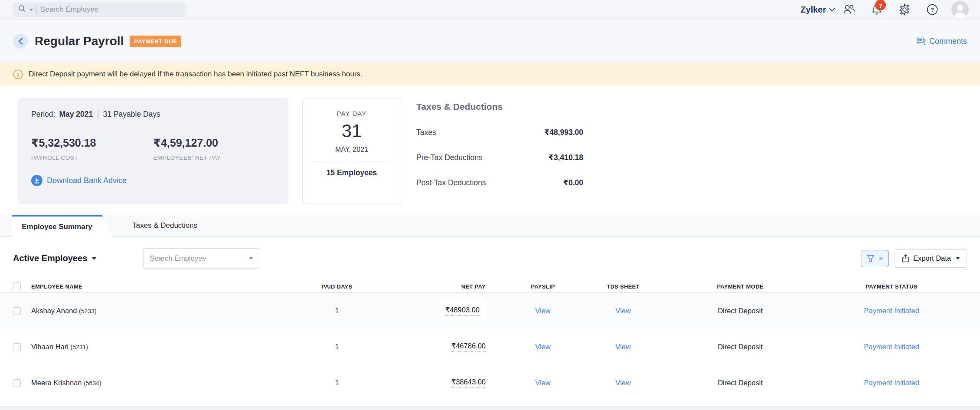 The width and height of the screenshot is (980, 410). What do you see at coordinates (22, 10) in the screenshot?
I see `search-icon` at bounding box center [22, 10].